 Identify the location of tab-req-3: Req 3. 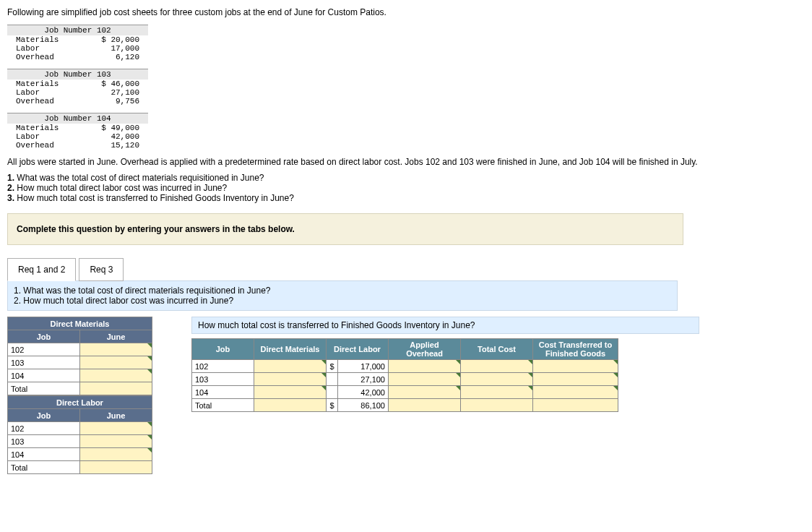
(101, 270).